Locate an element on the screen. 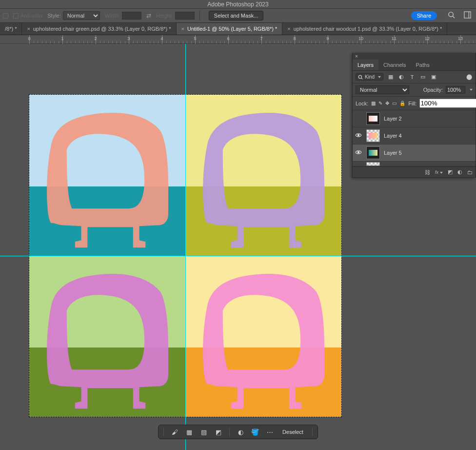  lock-fill-row: Lock: ▩ ✎ ✥ ▭ 🔒 Fill: is located at coordinates (414, 103).